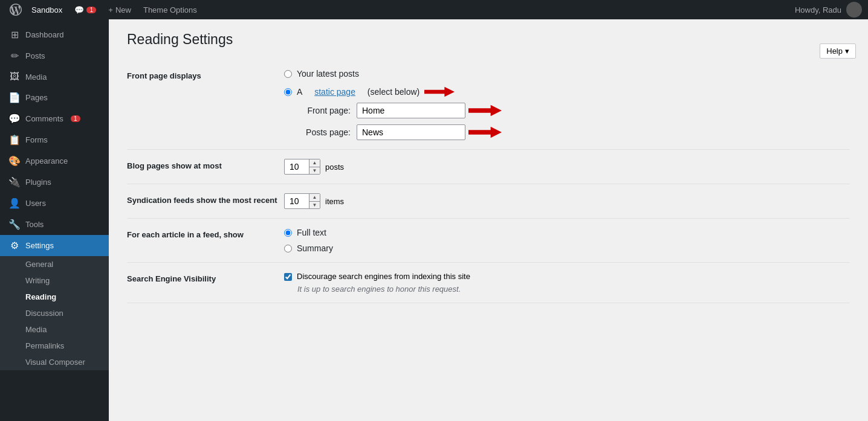 Image resolution: width=868 pixels, height=421 pixels. Describe the element at coordinates (54, 362) in the screenshot. I see `sidebar-subitem-visual-composer: Visual Composer` at that location.